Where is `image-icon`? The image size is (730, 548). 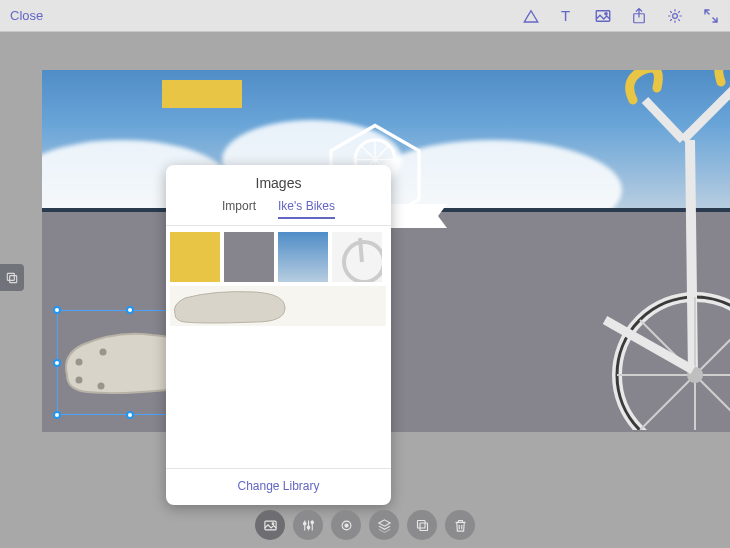
image-icon is located at coordinates (603, 16).